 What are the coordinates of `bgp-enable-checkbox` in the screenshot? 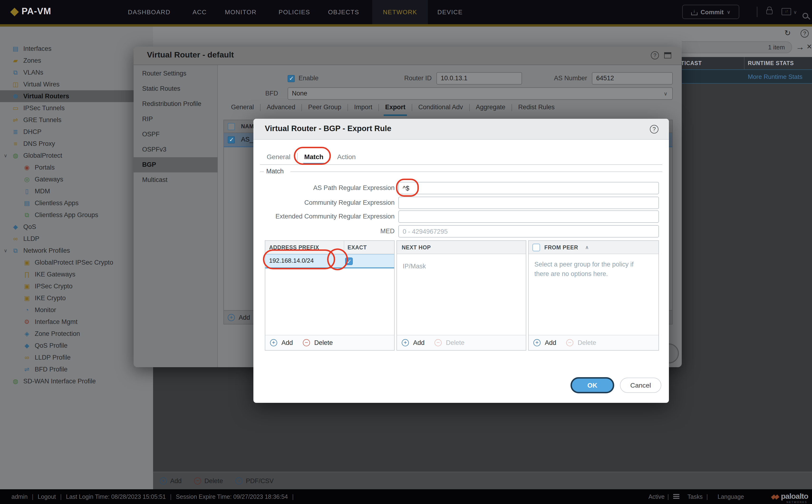 It's located at (291, 79).